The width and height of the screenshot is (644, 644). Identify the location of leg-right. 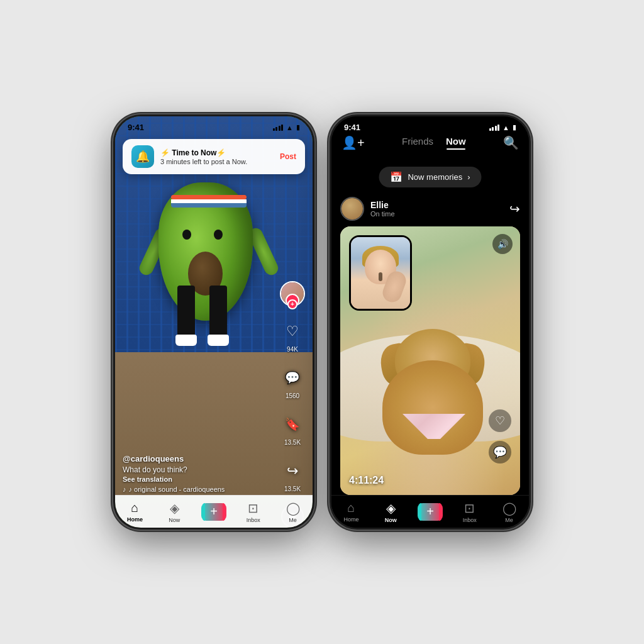
(219, 316).